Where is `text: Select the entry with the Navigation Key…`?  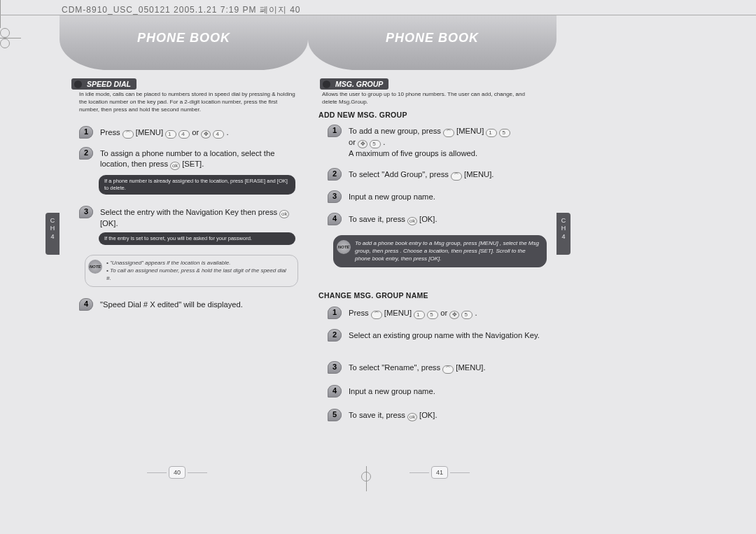
text: Select the entry with the Navigation Key… is located at coordinates (190, 212).